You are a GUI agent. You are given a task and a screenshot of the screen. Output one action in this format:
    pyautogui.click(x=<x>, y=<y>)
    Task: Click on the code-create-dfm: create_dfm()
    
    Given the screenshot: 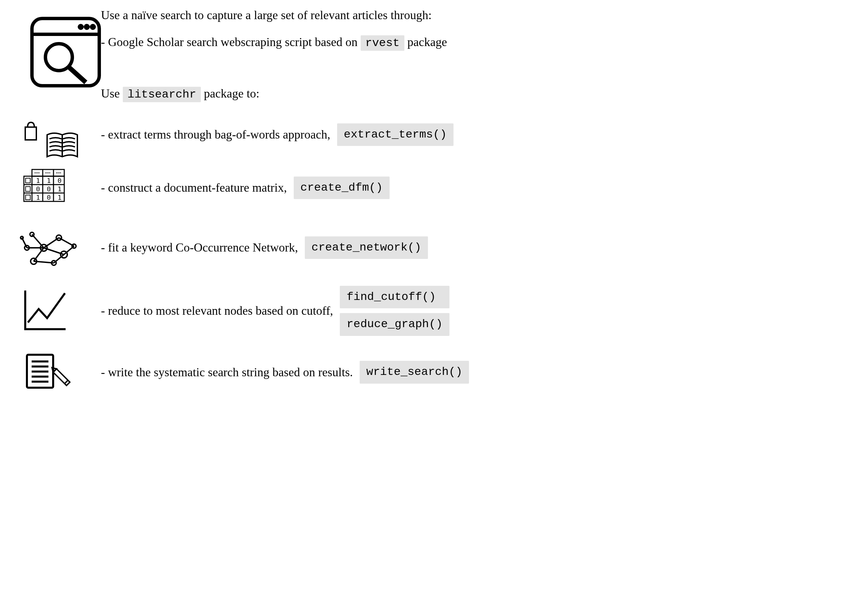 What is the action you would take?
    pyautogui.click(x=342, y=188)
    